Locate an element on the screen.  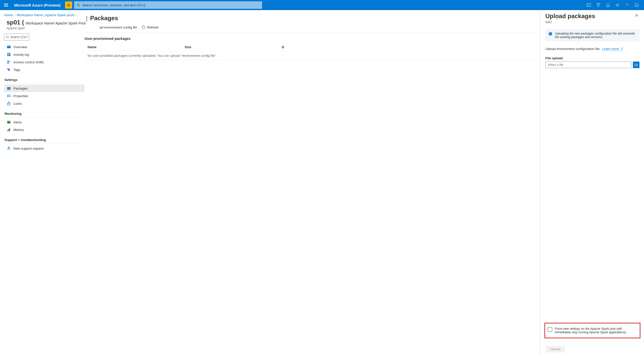
info-box: Uploading the new packages configuration… is located at coordinates (592, 35).